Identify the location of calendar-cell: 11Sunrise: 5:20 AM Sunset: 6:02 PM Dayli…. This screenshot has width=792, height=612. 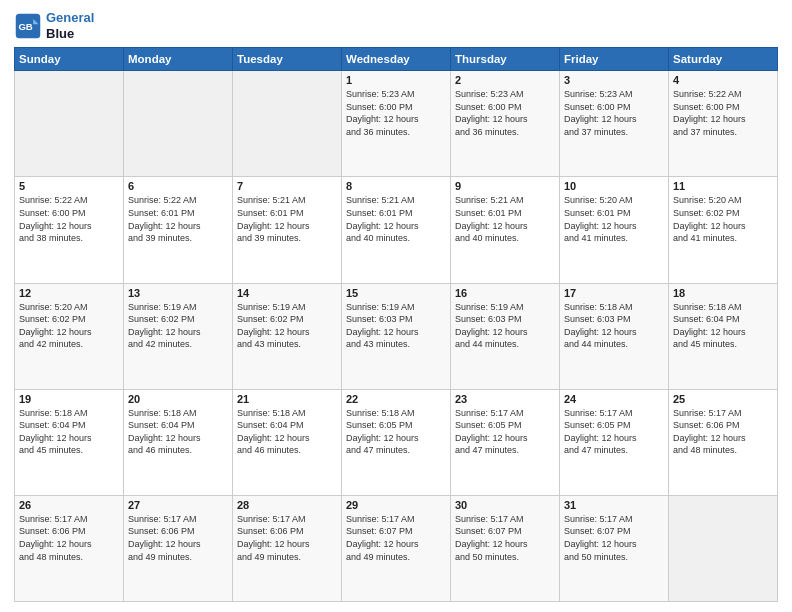
(724, 230).